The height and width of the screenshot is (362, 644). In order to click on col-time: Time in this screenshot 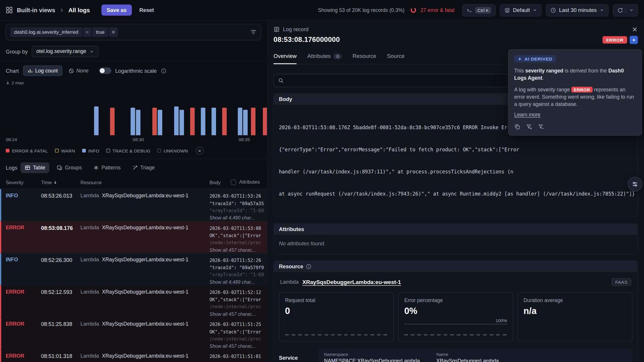, I will do `click(61, 182)`.